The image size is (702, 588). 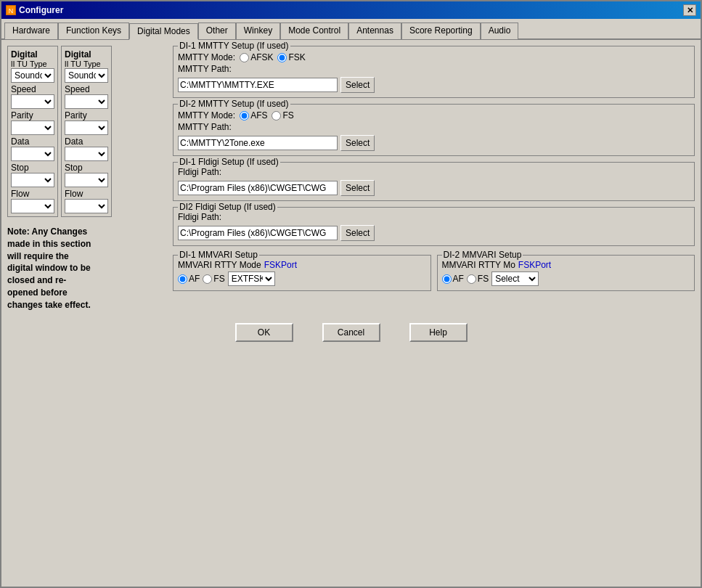 I want to click on dtu-type-select-2: Soundca EXTFSK, so click(x=86, y=75).